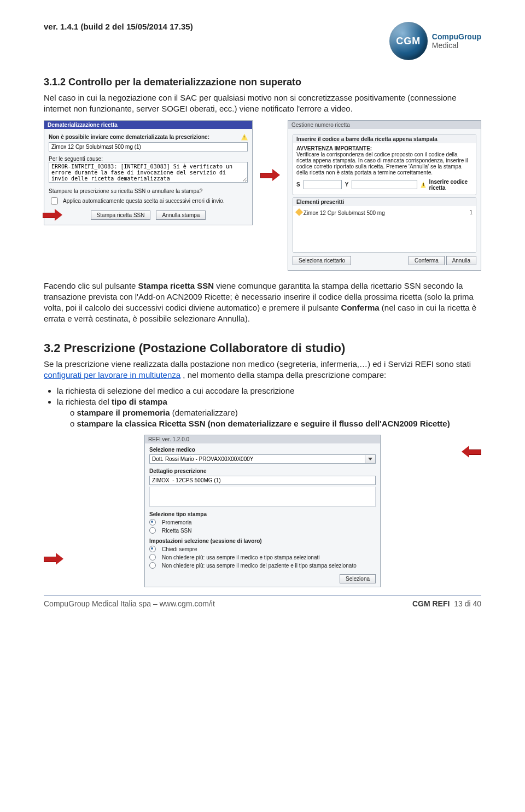 The width and height of the screenshot is (525, 812). Describe the element at coordinates (462, 260) in the screenshot. I see `annulla-button: Annulla` at that location.